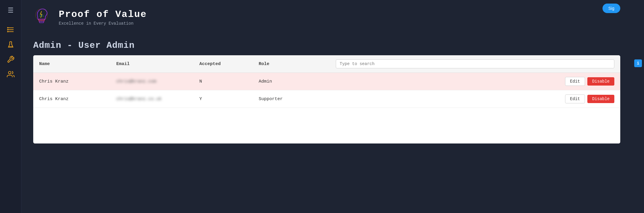 The height and width of the screenshot is (213, 644). What do you see at coordinates (475, 81) in the screenshot?
I see `row1-actions: Edit Disable` at bounding box center [475, 81].